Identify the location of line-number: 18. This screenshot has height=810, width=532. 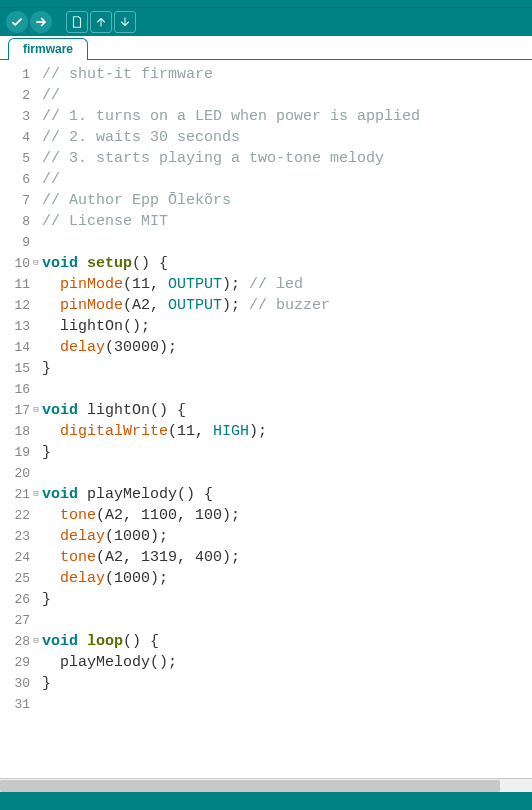
(15, 432).